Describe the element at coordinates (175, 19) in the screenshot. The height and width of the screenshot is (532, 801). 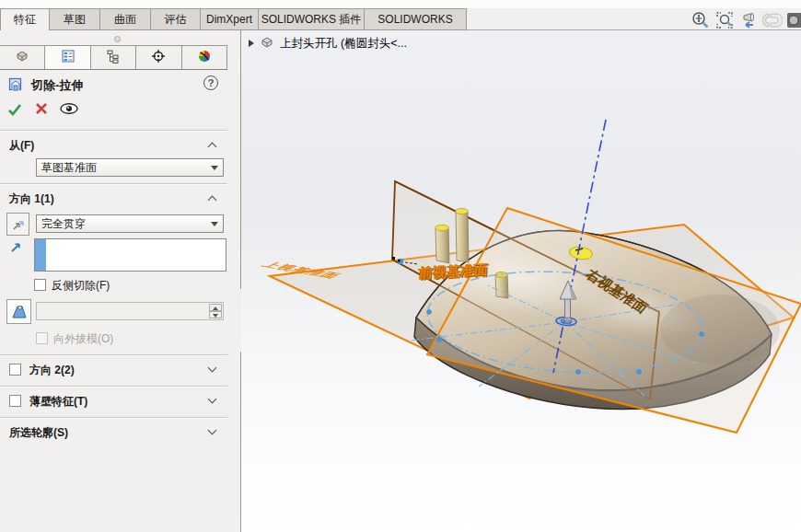
I see `tab-evaluate: 评估` at that location.